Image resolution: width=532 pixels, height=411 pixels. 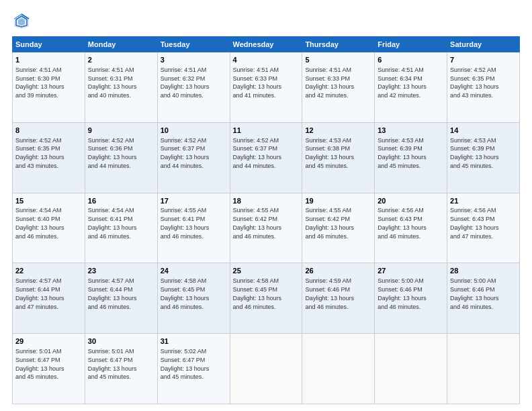 What do you see at coordinates (329, 153) in the screenshot?
I see `day-info: Sunrise: 4:53 AM Sunset: 6:38 PM Dayligh…` at bounding box center [329, 153].